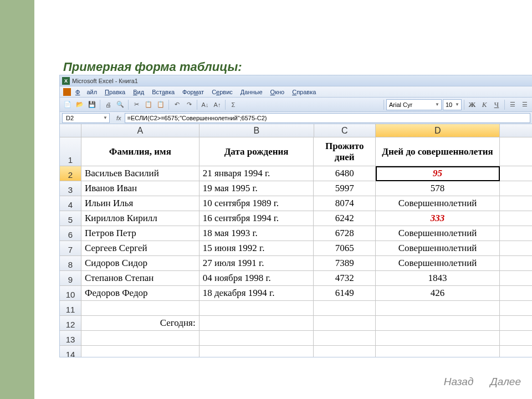  Describe the element at coordinates (71, 152) in the screenshot. I see `row-header-1: 1` at that location.